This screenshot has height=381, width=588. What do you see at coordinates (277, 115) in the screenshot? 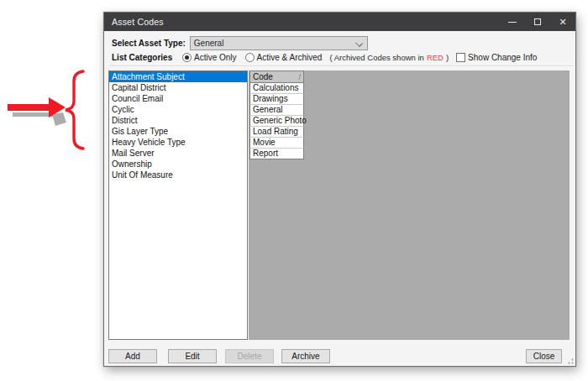
I see `codes-grid: Code / Calculations Drawings General Gen…` at bounding box center [277, 115].